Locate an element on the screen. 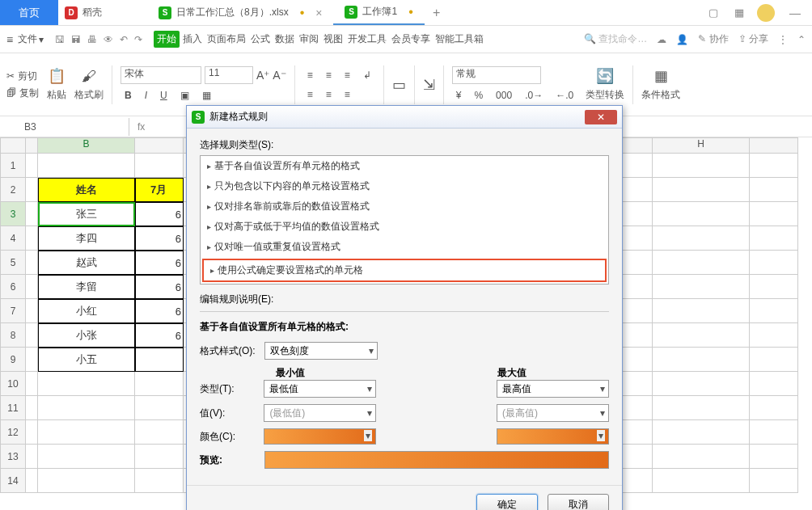 The image size is (812, 510). colhead-I is located at coordinates (774, 145).